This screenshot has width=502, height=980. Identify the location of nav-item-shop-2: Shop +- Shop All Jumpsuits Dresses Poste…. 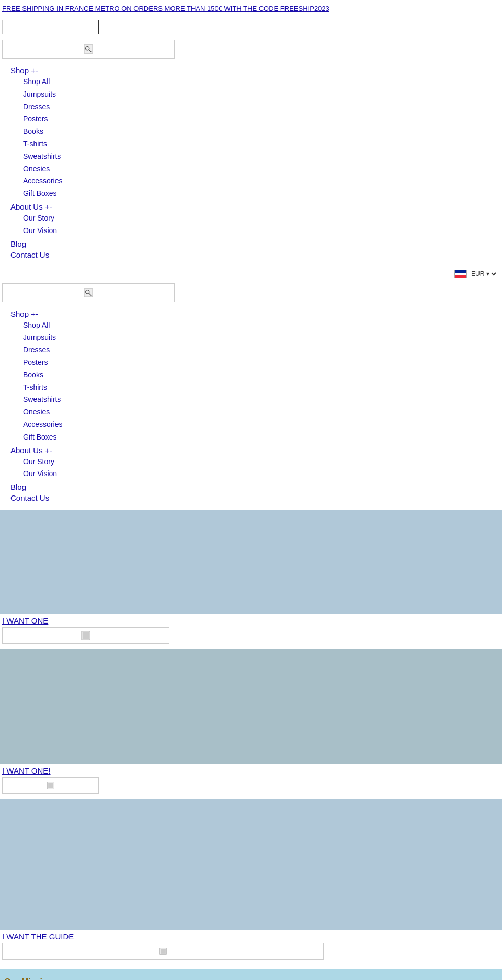
(255, 376).